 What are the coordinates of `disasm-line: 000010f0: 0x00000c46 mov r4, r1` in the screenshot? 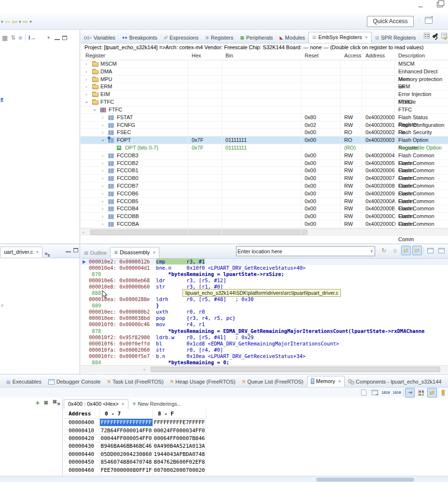 It's located at (265, 324).